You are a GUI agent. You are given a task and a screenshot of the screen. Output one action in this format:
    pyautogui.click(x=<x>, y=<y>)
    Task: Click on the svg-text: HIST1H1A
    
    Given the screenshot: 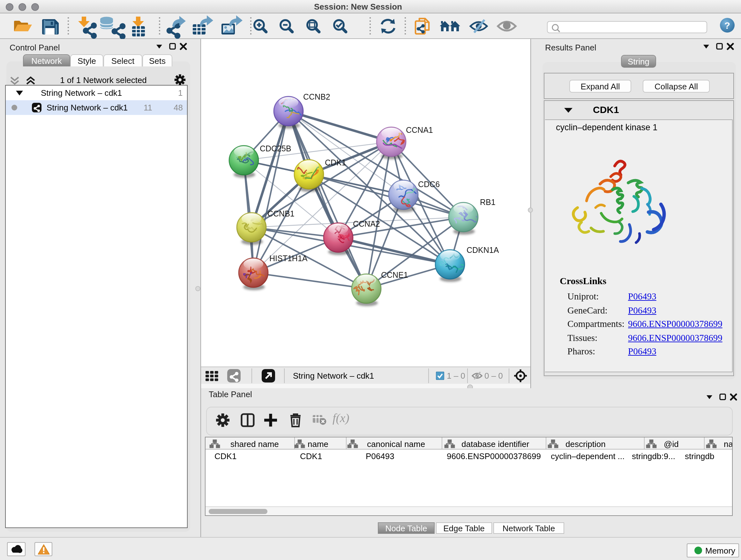 What is the action you would take?
    pyautogui.click(x=288, y=258)
    